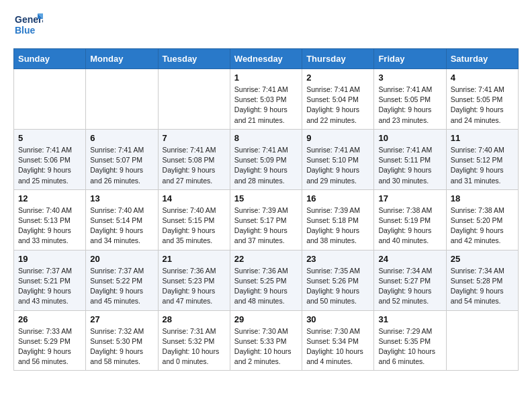 The width and height of the screenshot is (532, 411). I want to click on day-info: Sunrise: 7:41 AMSunset: 5:06 PMDaylight:…, so click(50, 165).